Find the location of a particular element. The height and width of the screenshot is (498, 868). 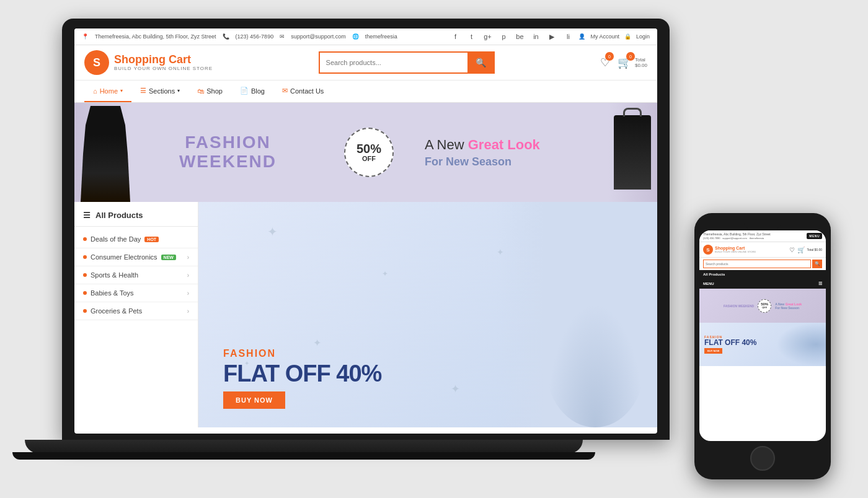

new-great-look: A New Great Look is located at coordinates (510, 145).